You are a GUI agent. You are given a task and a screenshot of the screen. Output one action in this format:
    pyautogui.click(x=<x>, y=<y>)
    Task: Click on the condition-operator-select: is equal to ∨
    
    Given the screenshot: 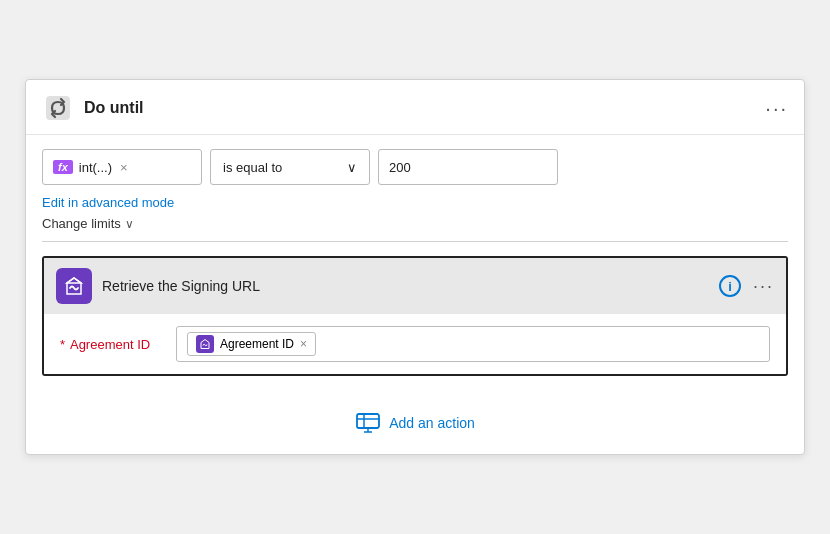 What is the action you would take?
    pyautogui.click(x=290, y=167)
    